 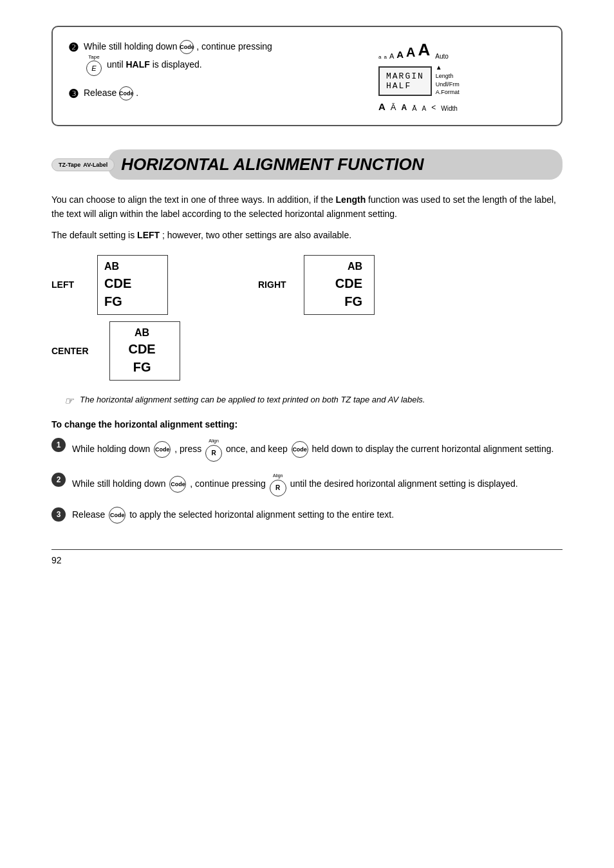 What do you see at coordinates (391, 56) in the screenshot?
I see `fs-char3: A` at bounding box center [391, 56].